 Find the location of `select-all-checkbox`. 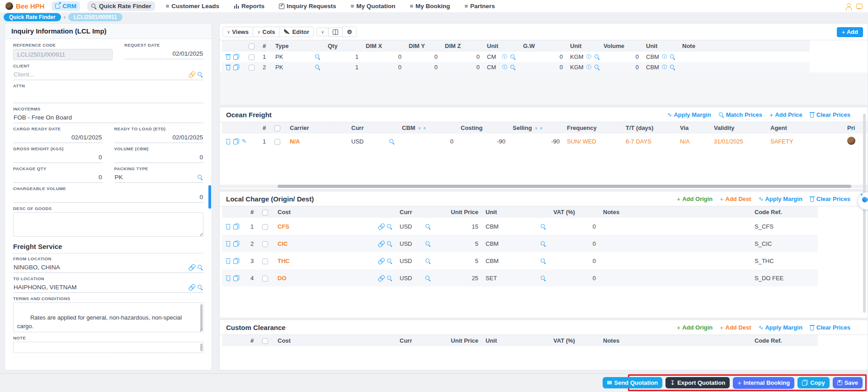

select-all-checkbox is located at coordinates (251, 46).